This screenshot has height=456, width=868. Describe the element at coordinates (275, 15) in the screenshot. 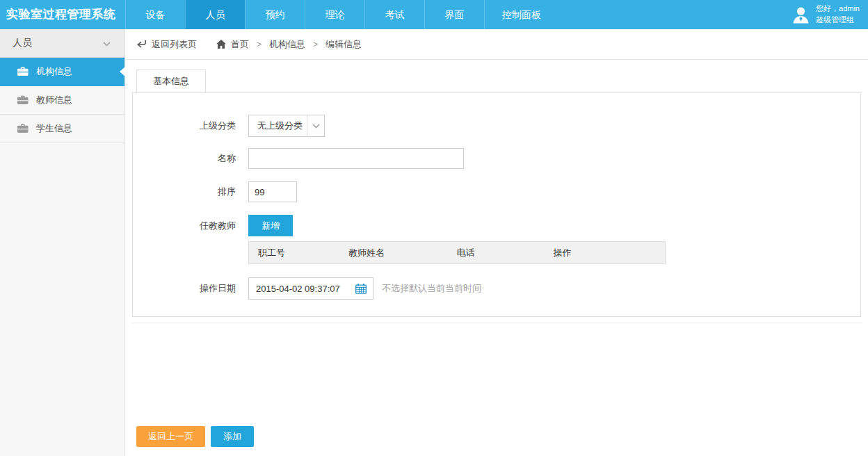

I see `nav-item-reservation: 预约` at that location.